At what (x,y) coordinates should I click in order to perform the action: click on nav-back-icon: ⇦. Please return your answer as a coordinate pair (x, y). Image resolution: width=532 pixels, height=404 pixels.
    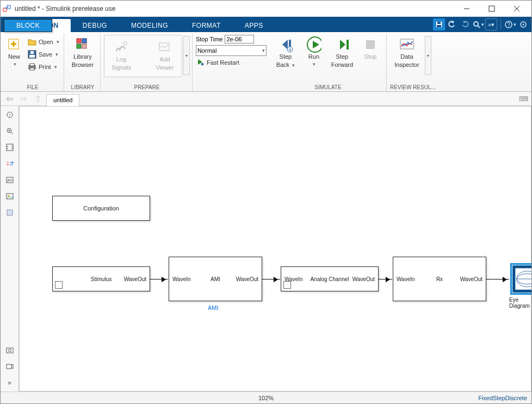
    Looking at the image, I should click on (9, 99).